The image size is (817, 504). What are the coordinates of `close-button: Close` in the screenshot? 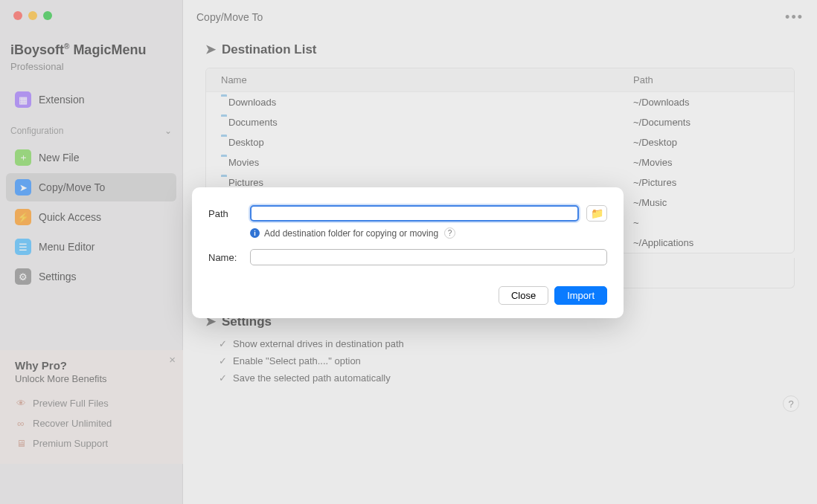 It's located at (524, 296).